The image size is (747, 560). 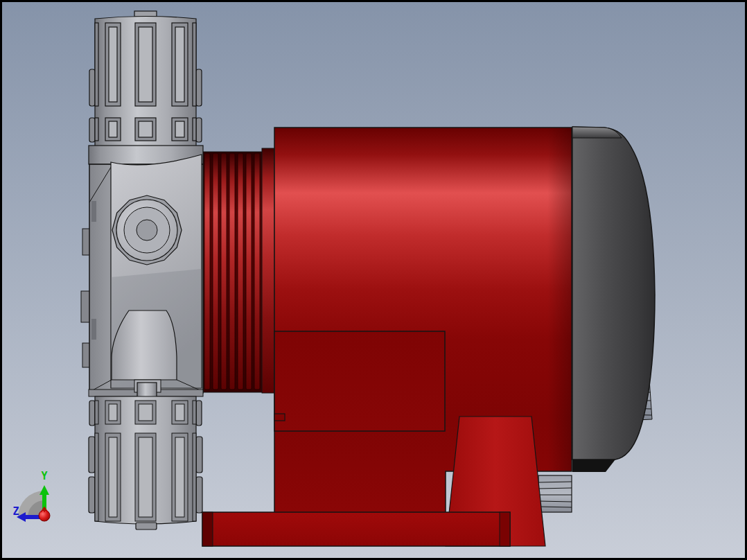 What do you see at coordinates (280, 417) in the screenshot?
I see `panel-notch` at bounding box center [280, 417].